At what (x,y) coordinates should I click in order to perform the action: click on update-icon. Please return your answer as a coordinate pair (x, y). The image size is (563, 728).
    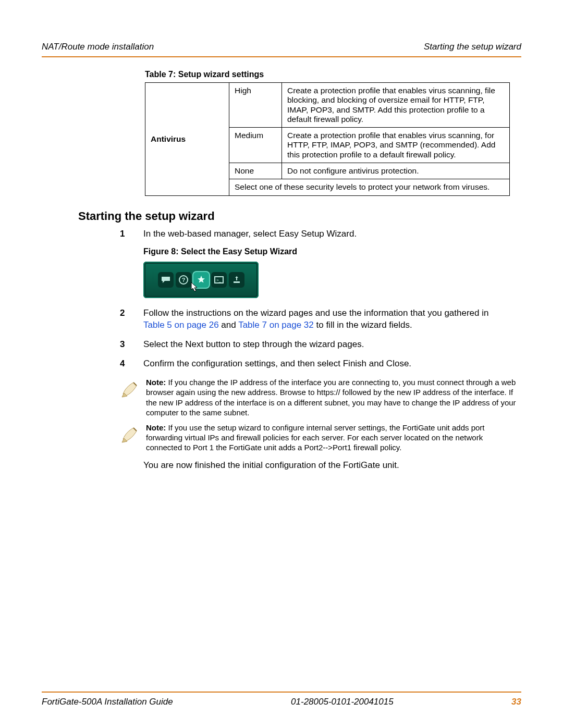
    Looking at the image, I should click on (237, 280).